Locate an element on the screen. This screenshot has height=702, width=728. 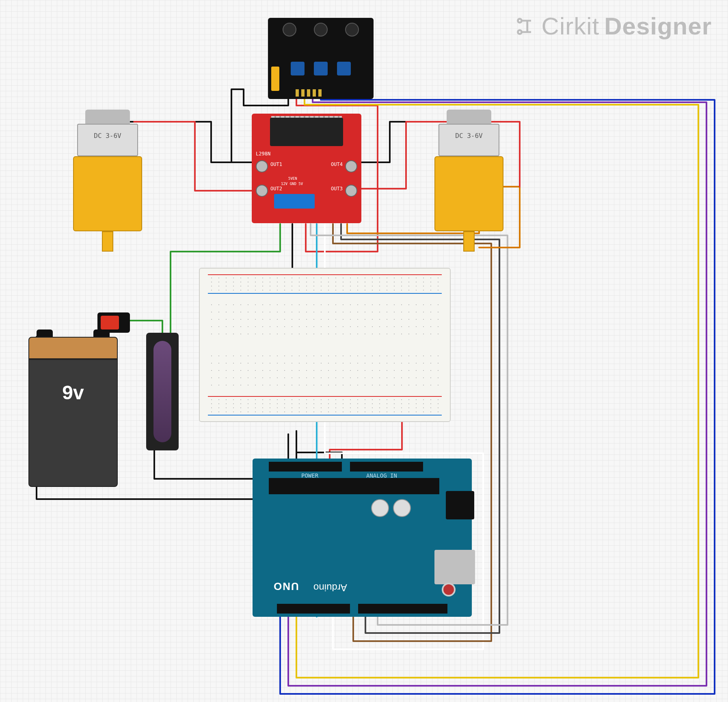
battery-label: 9v is located at coordinates (73, 393).